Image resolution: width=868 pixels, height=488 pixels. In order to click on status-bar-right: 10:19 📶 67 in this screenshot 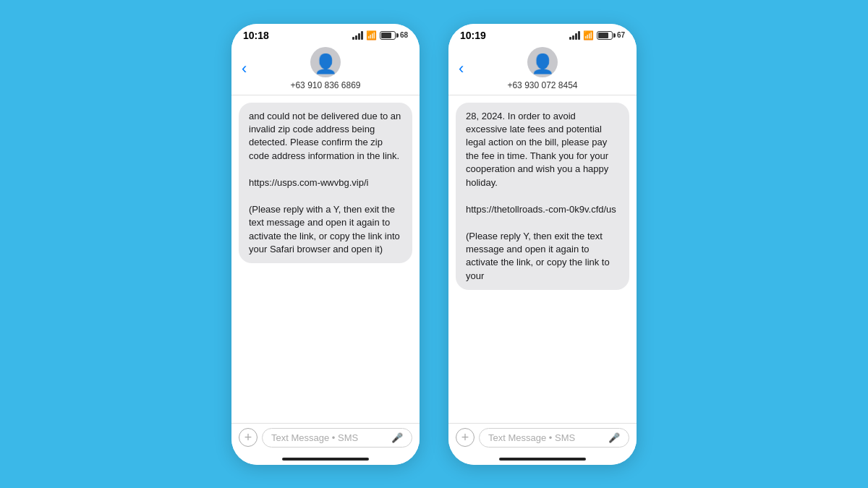, I will do `click(542, 34)`.